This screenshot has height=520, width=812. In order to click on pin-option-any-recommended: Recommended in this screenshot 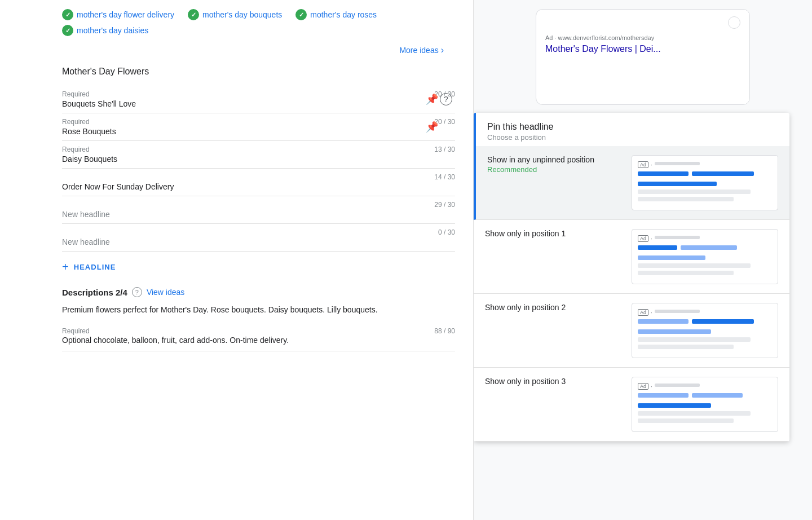, I will do `click(555, 169)`.